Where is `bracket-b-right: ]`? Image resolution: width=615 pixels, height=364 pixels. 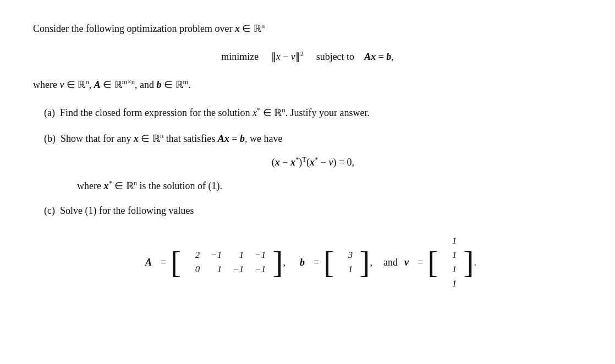
bracket-b-right: ] is located at coordinates (364, 262).